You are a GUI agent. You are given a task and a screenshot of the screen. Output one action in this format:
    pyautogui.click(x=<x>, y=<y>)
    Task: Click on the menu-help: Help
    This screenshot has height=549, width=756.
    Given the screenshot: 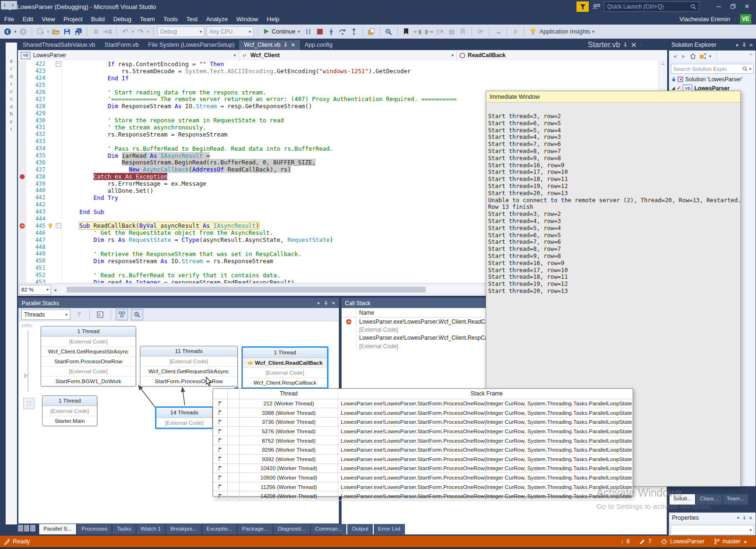 What is the action you would take?
    pyautogui.click(x=273, y=19)
    